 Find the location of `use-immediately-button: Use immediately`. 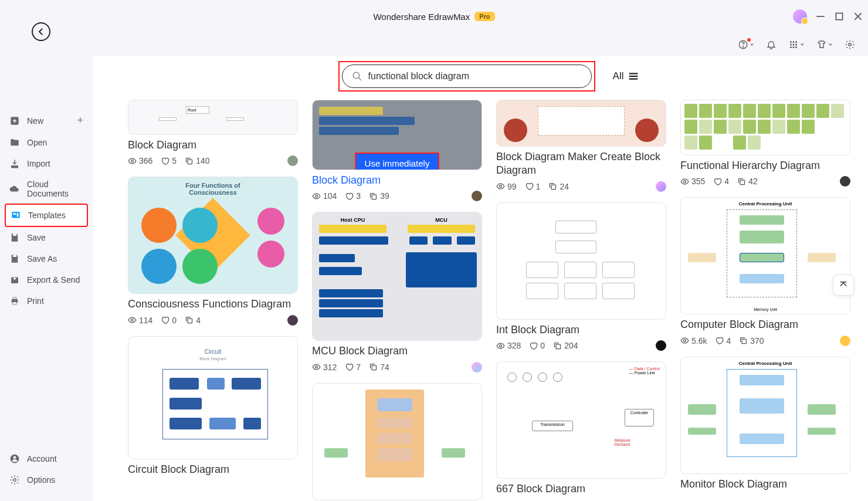

use-immediately-button: Use immediately is located at coordinates (398, 161).